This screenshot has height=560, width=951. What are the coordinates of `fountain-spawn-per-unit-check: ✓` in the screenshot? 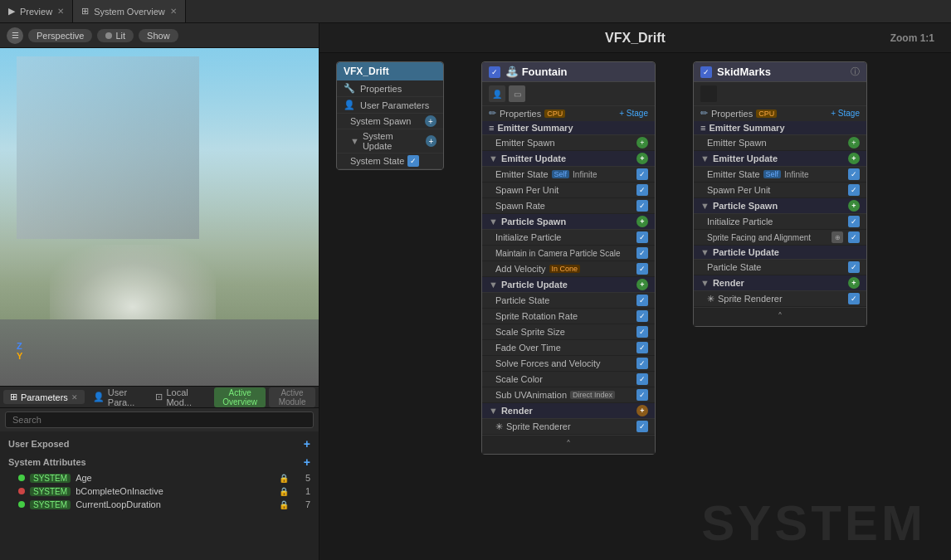 It's located at (642, 190).